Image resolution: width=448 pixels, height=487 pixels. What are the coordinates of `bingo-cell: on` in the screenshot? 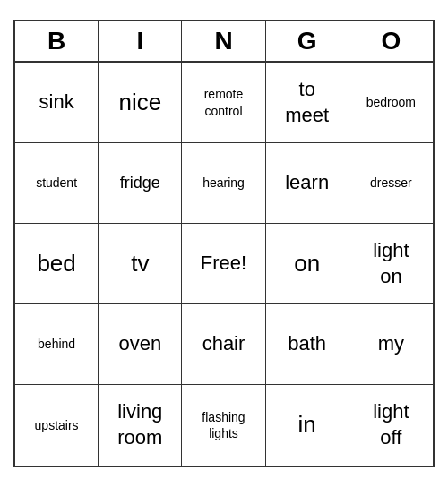 It's located at (308, 264).